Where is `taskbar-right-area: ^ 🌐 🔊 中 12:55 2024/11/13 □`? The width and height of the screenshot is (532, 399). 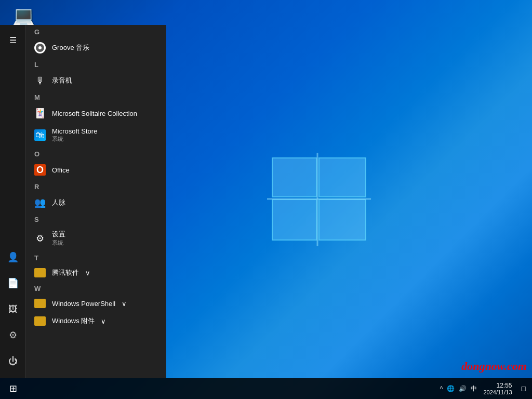 taskbar-right-area: ^ 🌐 🔊 中 12:55 2024/11/13 □ is located at coordinates (485, 389).